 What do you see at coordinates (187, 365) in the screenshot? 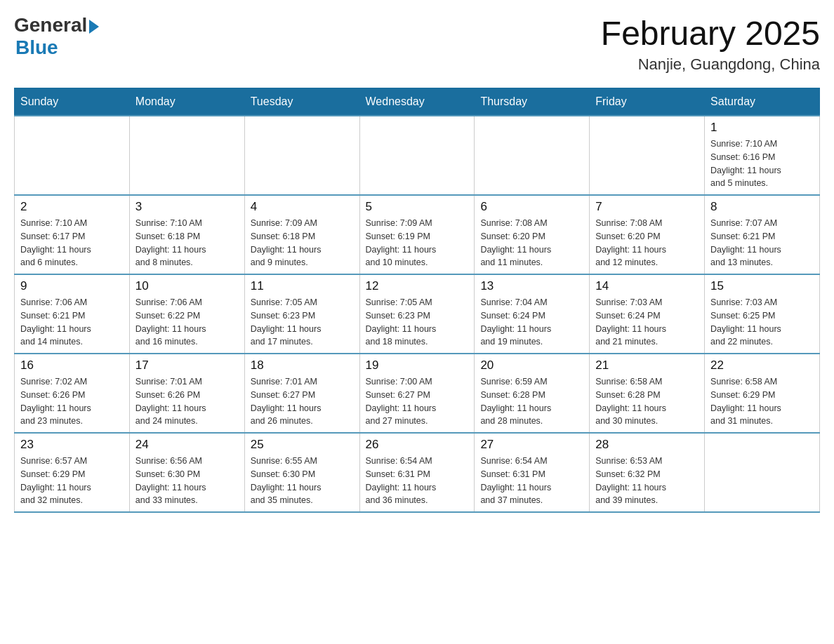
I see `day-number: 17` at bounding box center [187, 365].